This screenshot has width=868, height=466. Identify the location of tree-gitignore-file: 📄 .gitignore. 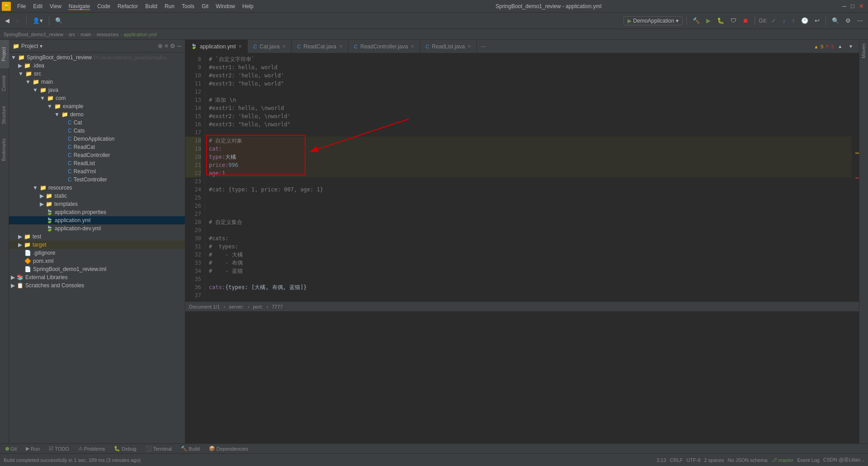
(97, 253).